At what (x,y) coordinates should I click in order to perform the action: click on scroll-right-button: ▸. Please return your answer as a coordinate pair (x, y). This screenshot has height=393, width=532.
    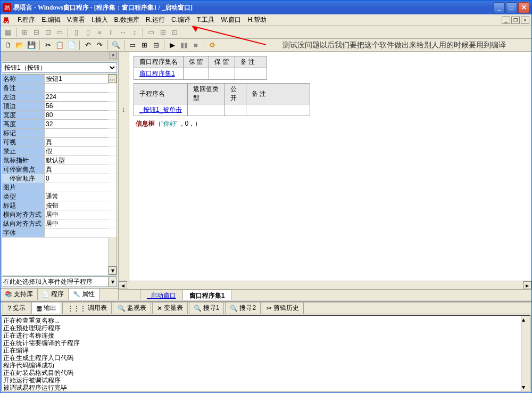
    Looking at the image, I should click on (527, 285).